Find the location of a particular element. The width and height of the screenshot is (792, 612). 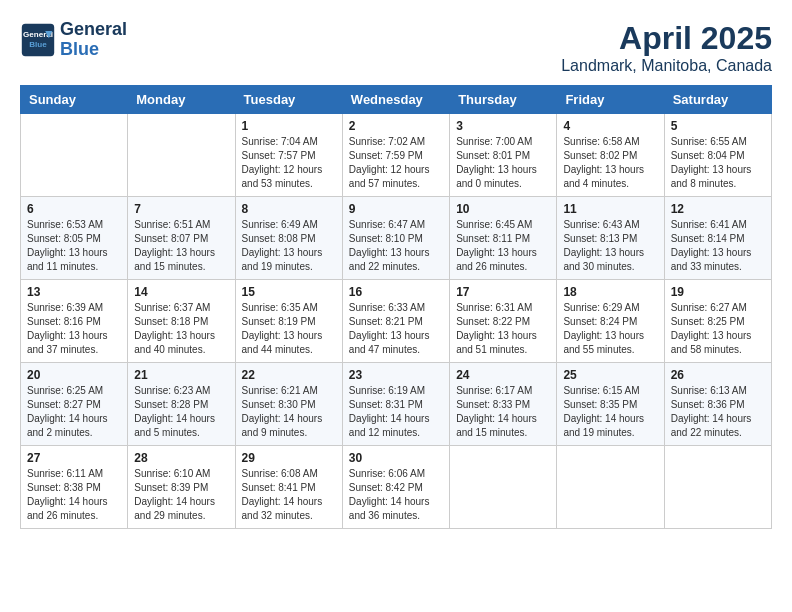

day-info: Sunrise: 6:43 AM Sunset: 8:13 PM Dayligh… is located at coordinates (610, 246).